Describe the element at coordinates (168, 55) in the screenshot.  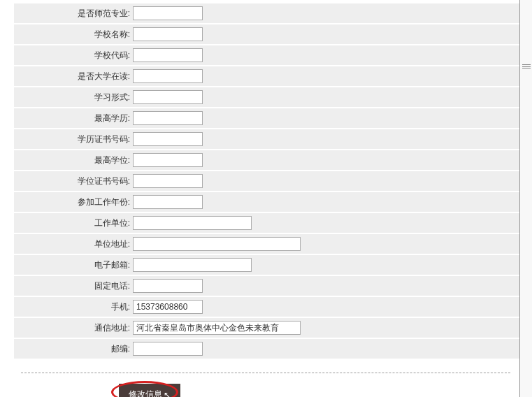
I see `input-school-code` at that location.